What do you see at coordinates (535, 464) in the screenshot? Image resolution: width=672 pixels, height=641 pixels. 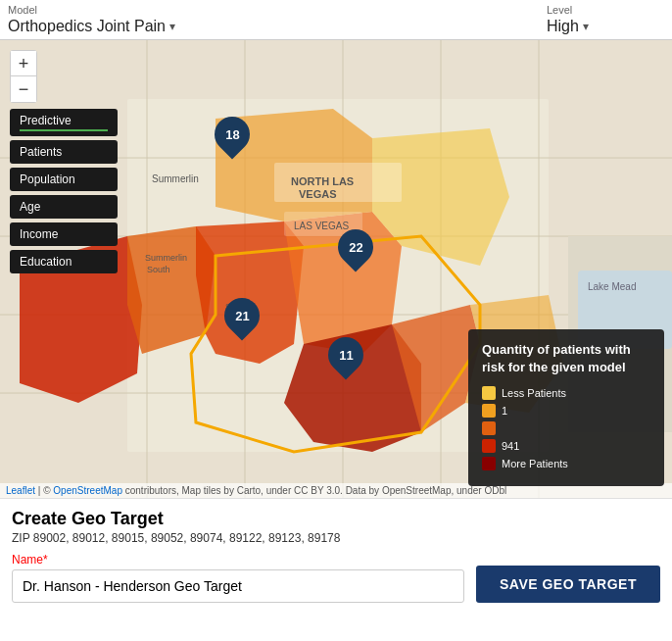 I see `legend-label-more: More Patients` at bounding box center [535, 464].